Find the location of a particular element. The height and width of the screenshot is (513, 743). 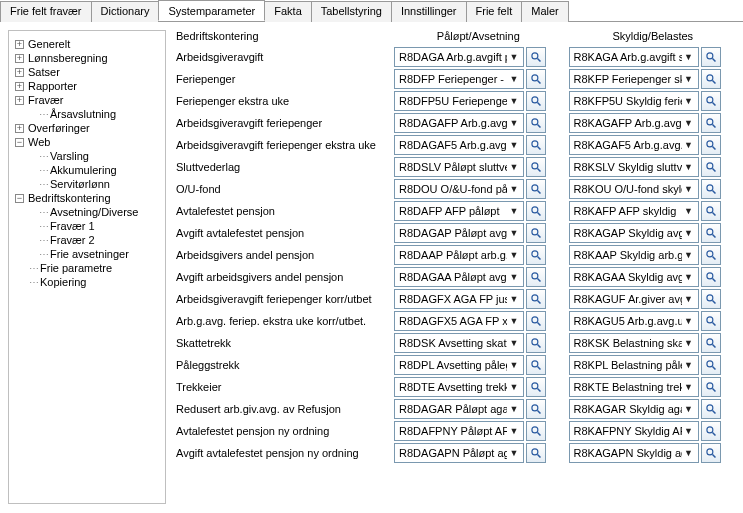

palopt-11-search-button is located at coordinates (536, 299).